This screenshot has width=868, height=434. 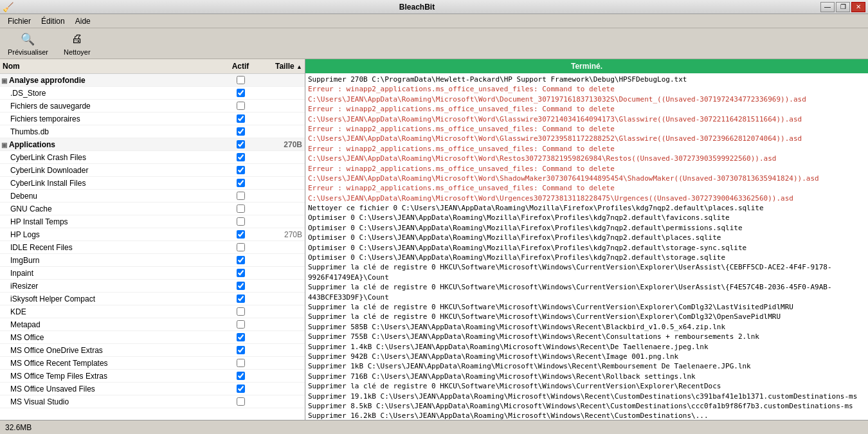 What do you see at coordinates (83, 21) in the screenshot?
I see `menu-aide: Aide` at bounding box center [83, 21].